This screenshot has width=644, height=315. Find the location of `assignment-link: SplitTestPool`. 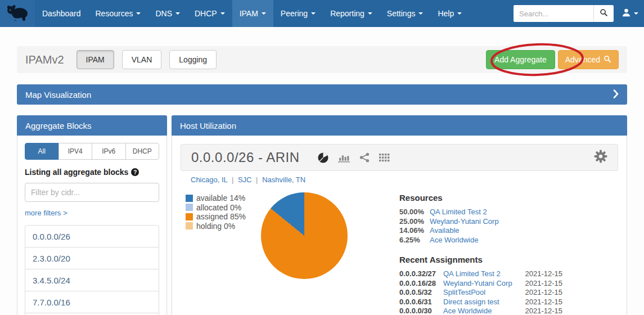

assignment-link: SplitTestPool is located at coordinates (483, 292).